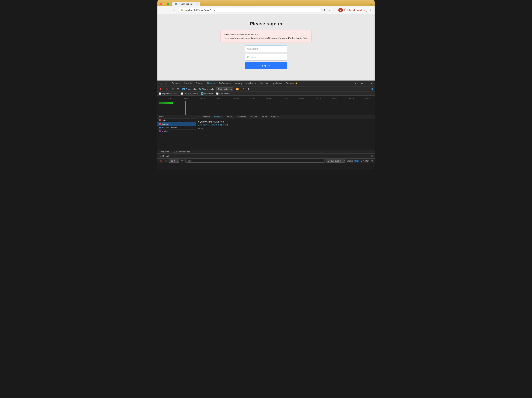  What do you see at coordinates (177, 128) in the screenshot?
I see `network-item-bootstrap: bootstrap.min.css` at bounding box center [177, 128].